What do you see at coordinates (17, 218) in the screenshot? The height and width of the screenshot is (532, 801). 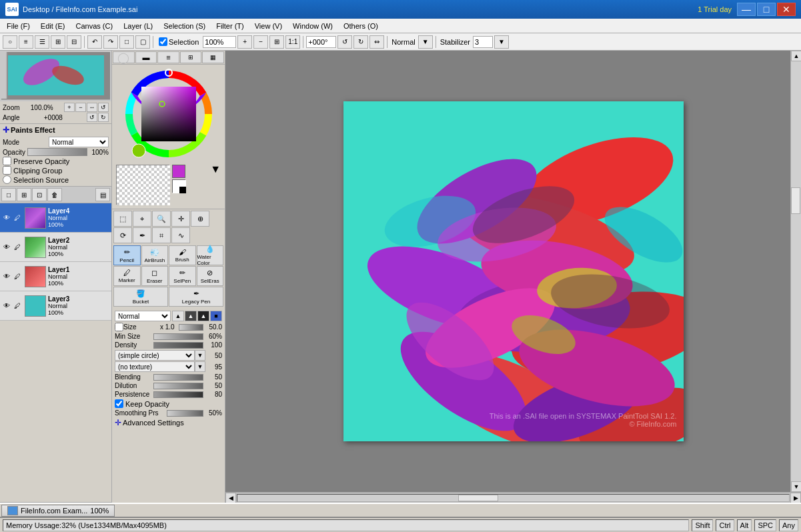 I see `layer4-lock-icon: 🖊` at bounding box center [17, 218].